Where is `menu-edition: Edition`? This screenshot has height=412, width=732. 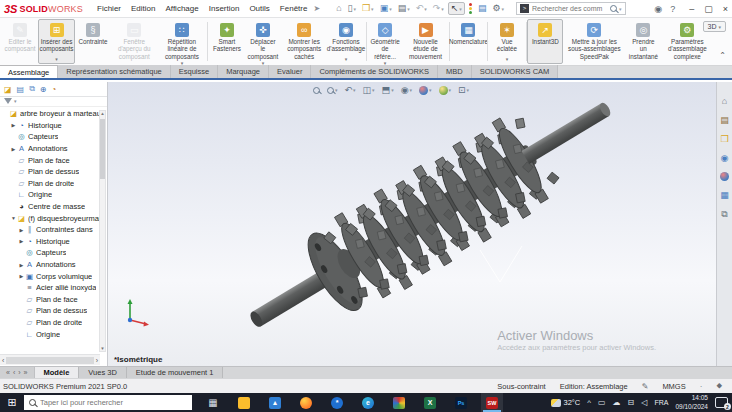
menu-edition: Edition is located at coordinates (143, 8).